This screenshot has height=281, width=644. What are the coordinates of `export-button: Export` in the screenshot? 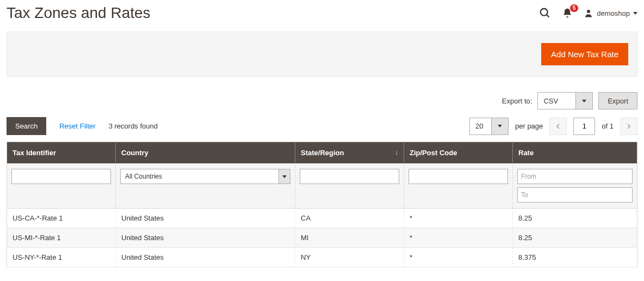 It's located at (618, 101).